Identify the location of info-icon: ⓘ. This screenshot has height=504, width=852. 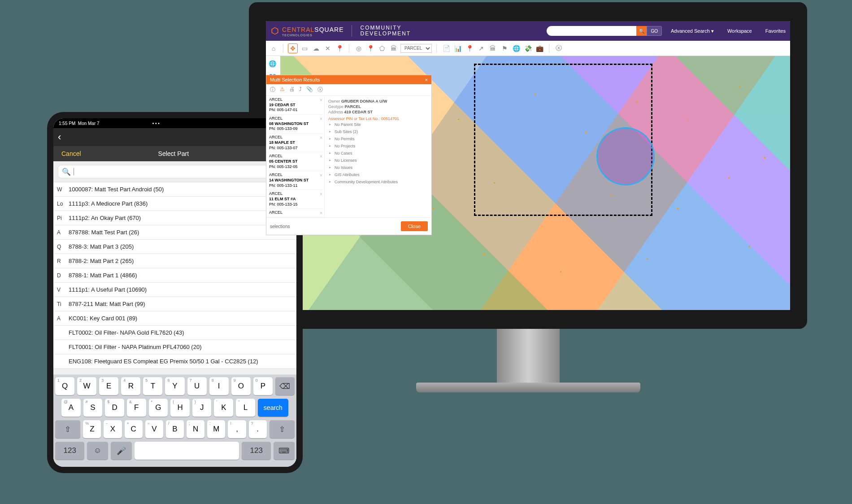
(273, 90).